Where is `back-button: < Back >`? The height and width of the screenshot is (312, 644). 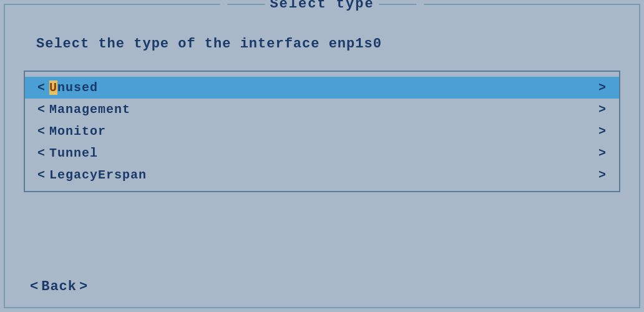 back-button: < Back > is located at coordinates (59, 287).